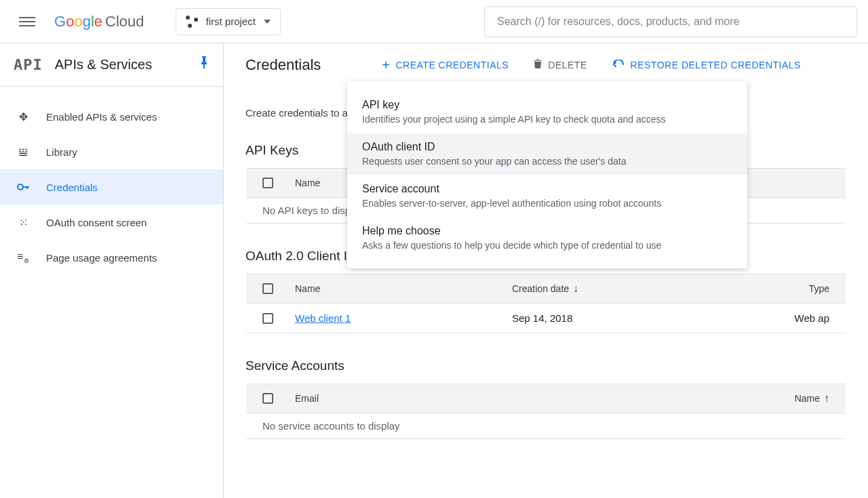 The width and height of the screenshot is (868, 498). Describe the element at coordinates (618, 65) in the screenshot. I see `undo-icon` at that location.